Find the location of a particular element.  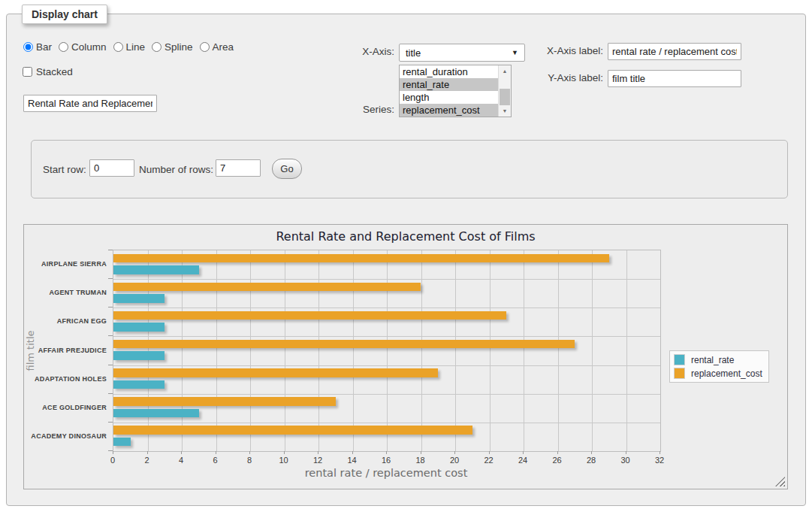

x-axis-select-label: X-Axis: is located at coordinates (363, 51).